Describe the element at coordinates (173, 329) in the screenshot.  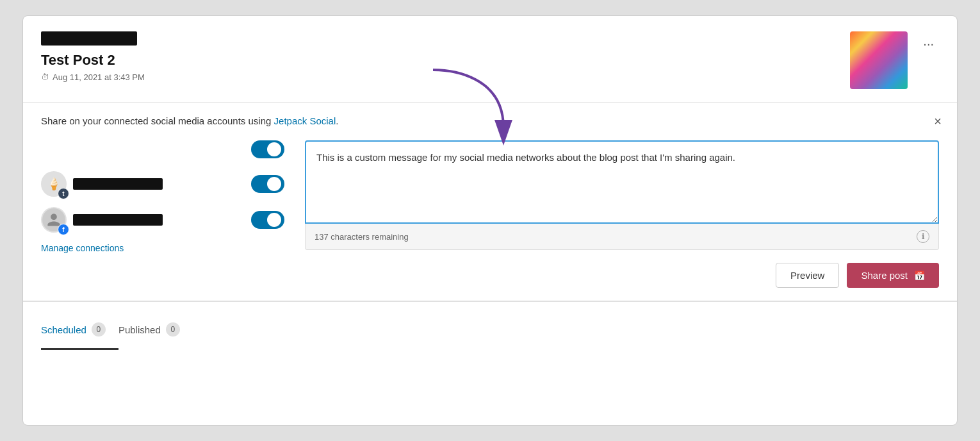
I see `published-tab-badge: 0` at that location.